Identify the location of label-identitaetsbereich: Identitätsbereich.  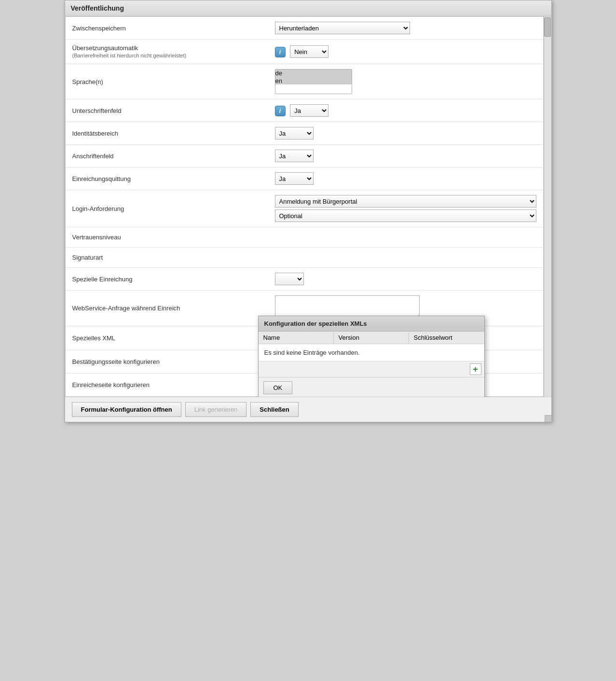
(167, 133).